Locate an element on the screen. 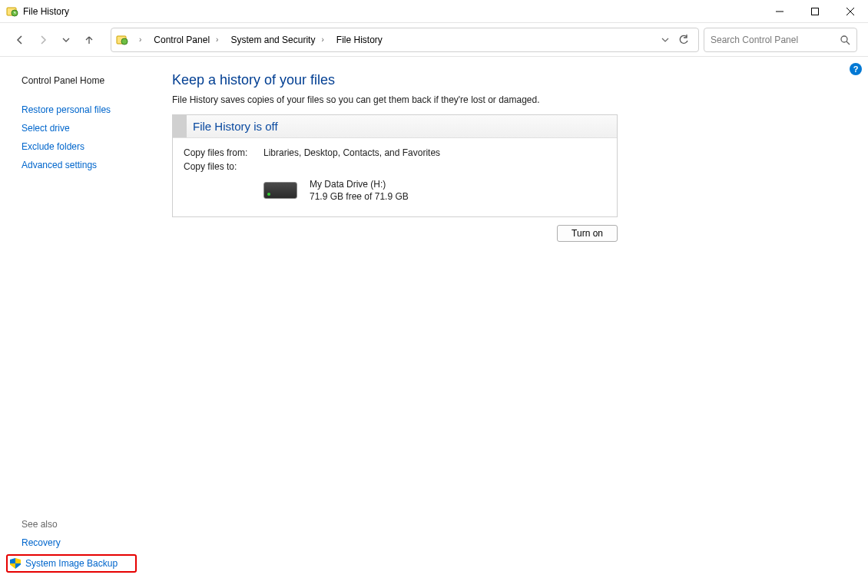 This screenshot has height=588, width=868. see-also-section: See also Recovery System Image Backup is located at coordinates (79, 549).